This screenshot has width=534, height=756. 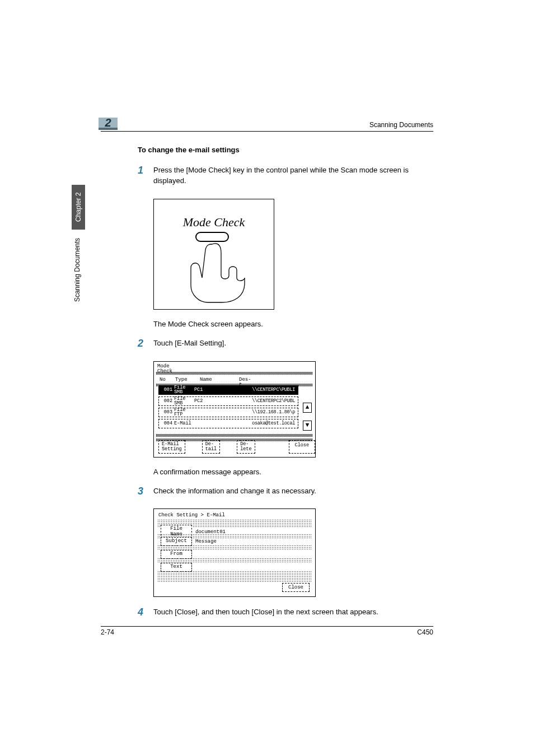 What do you see at coordinates (235, 409) in the screenshot?
I see `mode-check-screen: Mode Check No Type Name Des-t. 001 File …` at bounding box center [235, 409].